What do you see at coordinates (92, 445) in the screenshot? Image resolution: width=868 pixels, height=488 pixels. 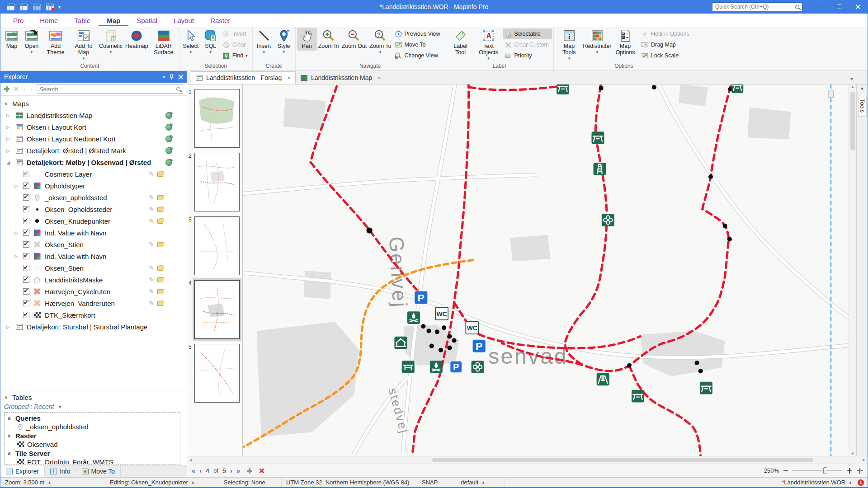 I see `table-item: Oksenvad` at bounding box center [92, 445].